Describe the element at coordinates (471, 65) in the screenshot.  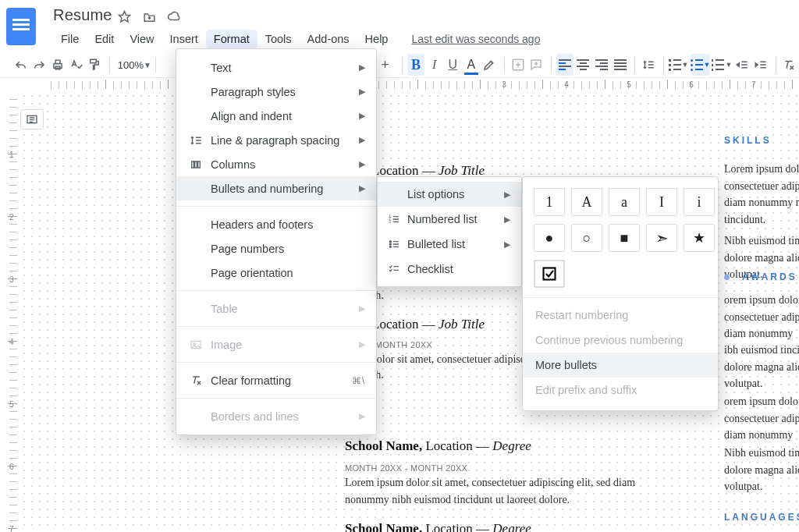
I see `text-color-button: A` at that location.